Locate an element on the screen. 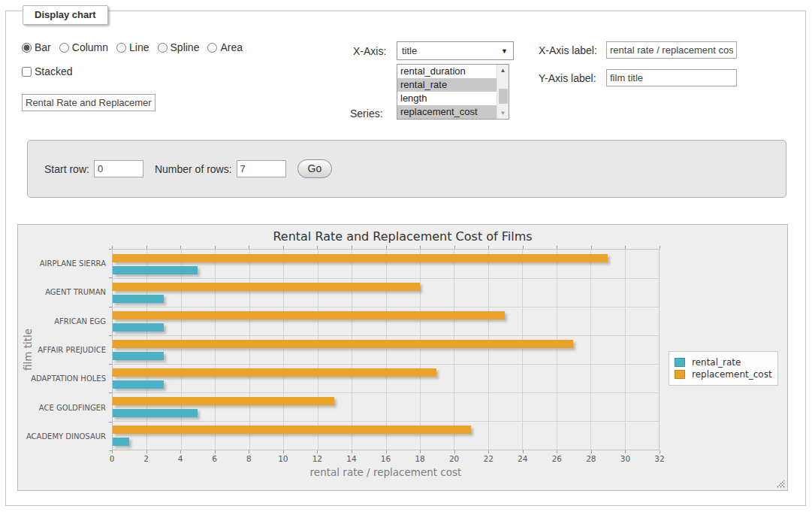 This screenshot has height=512, width=812. stacked-row: Stacked is located at coordinates (47, 71).